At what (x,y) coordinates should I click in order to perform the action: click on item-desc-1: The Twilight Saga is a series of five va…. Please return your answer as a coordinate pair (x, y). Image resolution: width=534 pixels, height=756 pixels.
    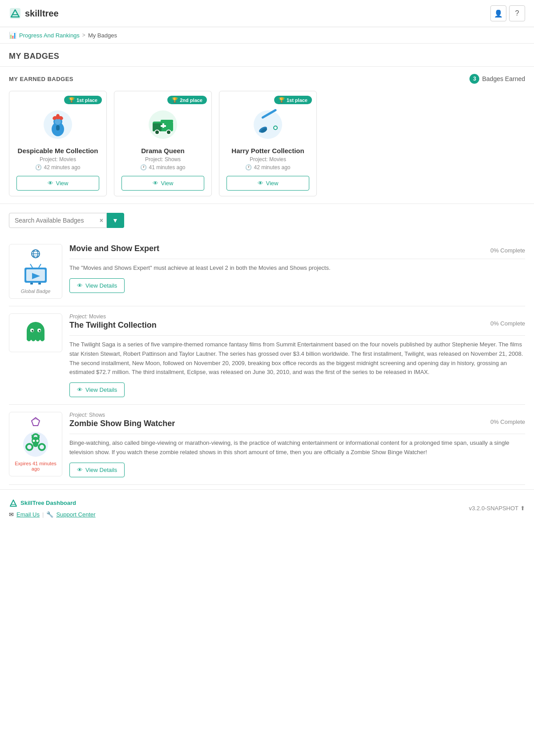
    Looking at the image, I should click on (297, 359).